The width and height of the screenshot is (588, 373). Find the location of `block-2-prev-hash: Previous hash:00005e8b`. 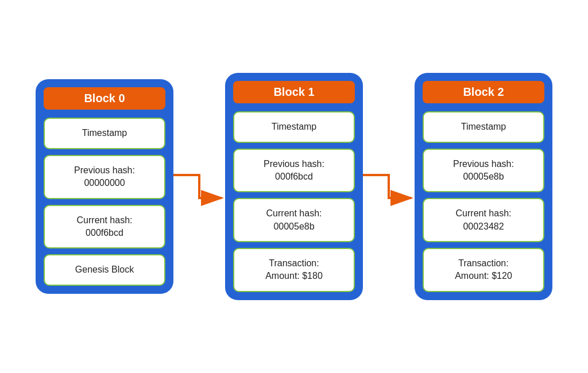

block-2-prev-hash: Previous hash:00005e8b is located at coordinates (483, 171).